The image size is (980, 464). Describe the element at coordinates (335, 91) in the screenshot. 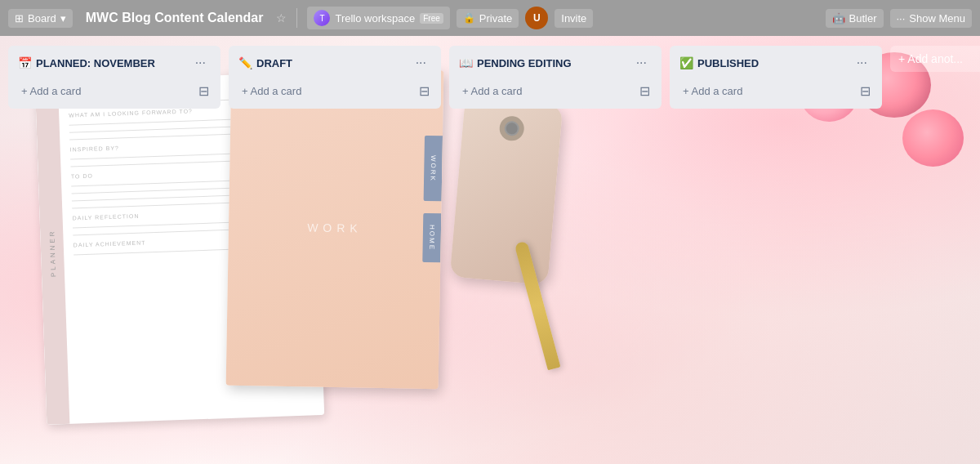

I see `add-card-row-draft: + Add a card ⊟` at that location.